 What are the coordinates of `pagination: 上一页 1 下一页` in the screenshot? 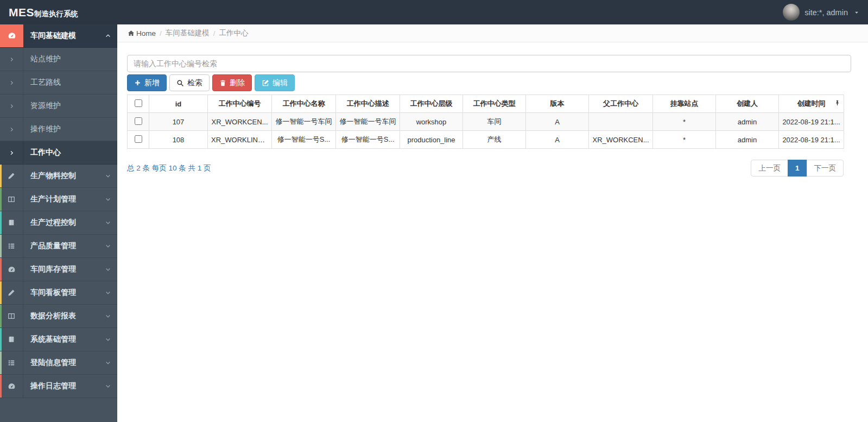 It's located at (797, 168).